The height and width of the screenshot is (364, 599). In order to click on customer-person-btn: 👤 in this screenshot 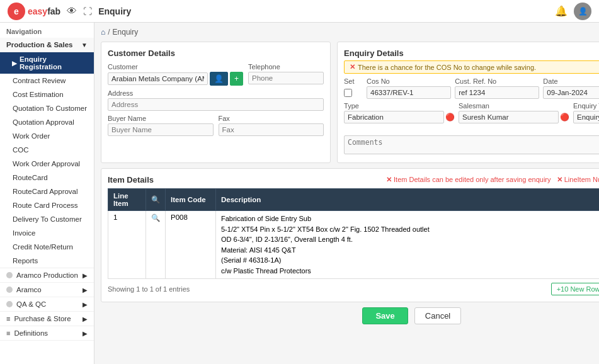, I will do `click(219, 79)`.